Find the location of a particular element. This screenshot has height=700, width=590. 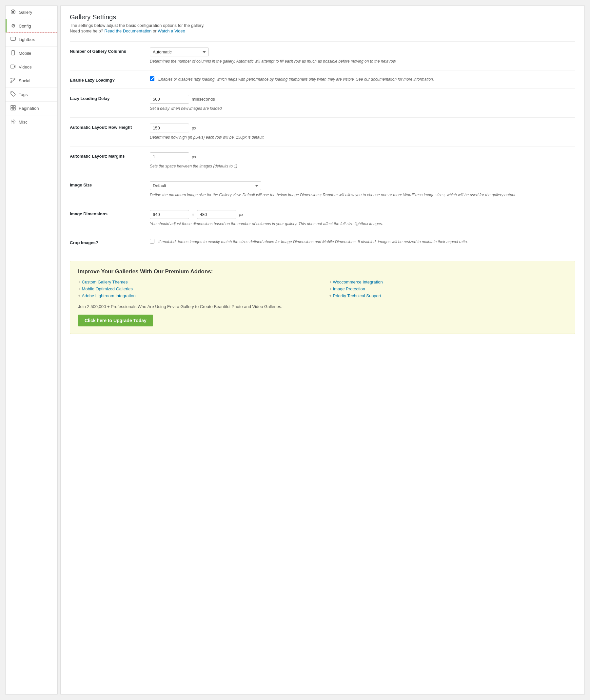

lazy-delay-unit: milliseconds is located at coordinates (203, 99).